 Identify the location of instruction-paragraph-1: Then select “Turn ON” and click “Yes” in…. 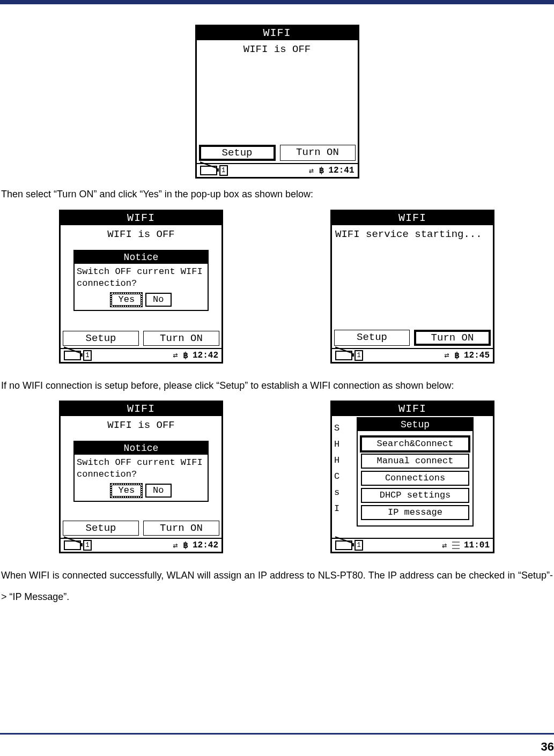
(277, 195).